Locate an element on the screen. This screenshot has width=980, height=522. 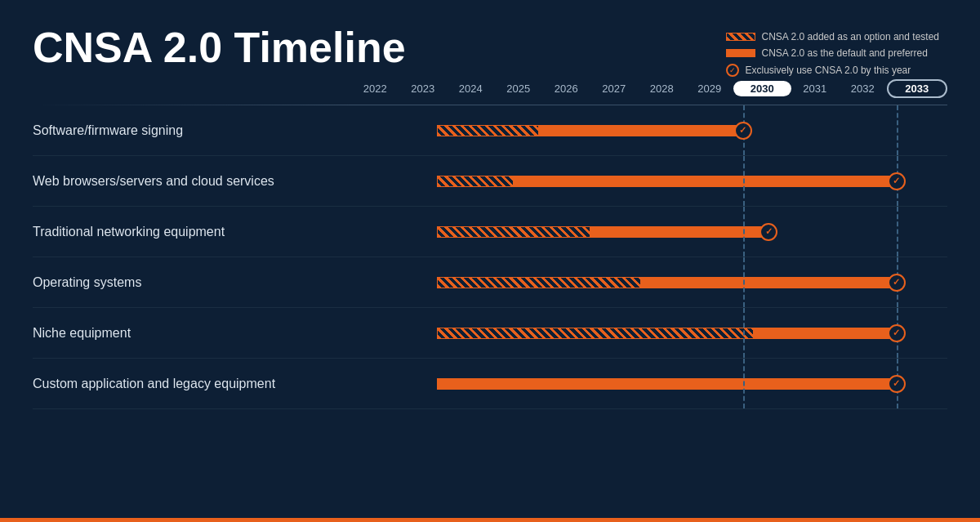
table-row: Web browsers/servers and cloud services✓ is located at coordinates (490, 181).